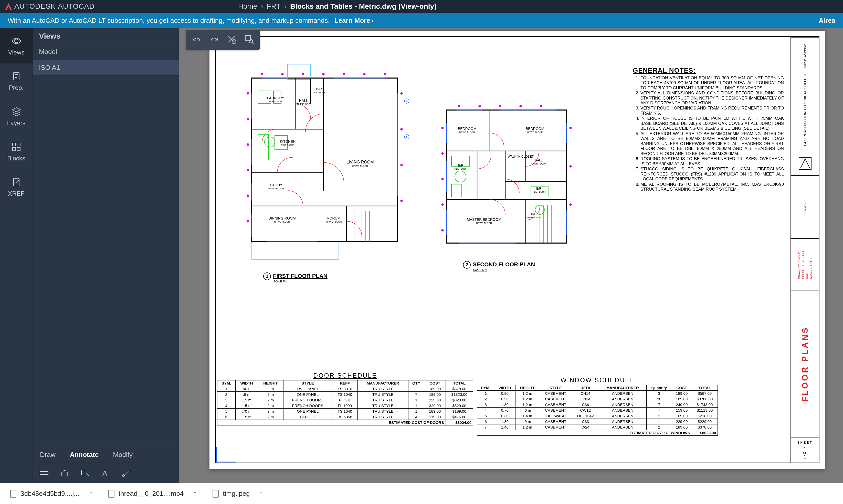 The height and width of the screenshot is (504, 843). I want to click on multileader-icon, so click(126, 473).